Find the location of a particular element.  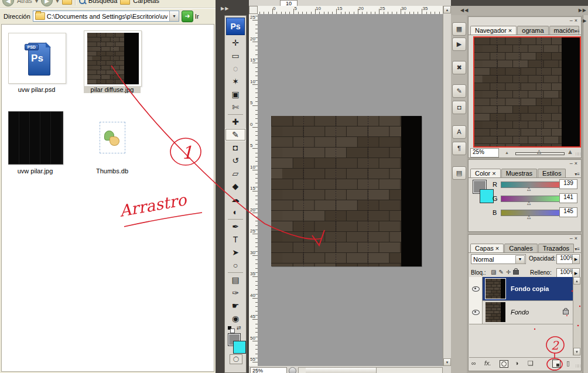

up-folder-icon is located at coordinates (67, 2).